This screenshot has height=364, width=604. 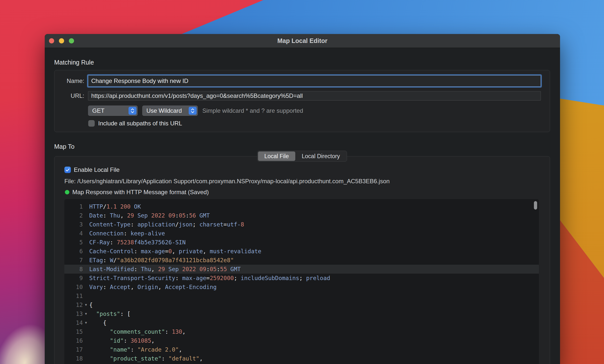 What do you see at coordinates (233, 181) in the screenshot?
I see `file-path: /Users/nghiatran/Library/Application Sup…` at bounding box center [233, 181].